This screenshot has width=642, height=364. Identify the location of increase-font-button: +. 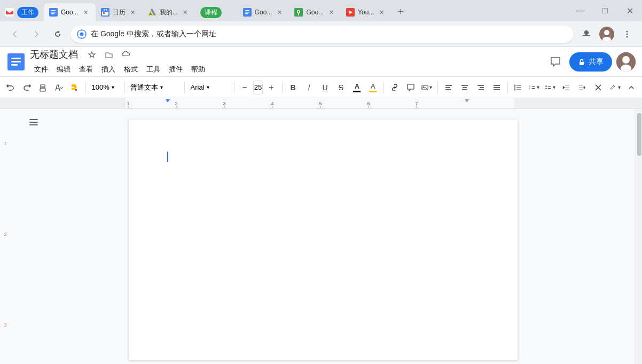
(271, 88).